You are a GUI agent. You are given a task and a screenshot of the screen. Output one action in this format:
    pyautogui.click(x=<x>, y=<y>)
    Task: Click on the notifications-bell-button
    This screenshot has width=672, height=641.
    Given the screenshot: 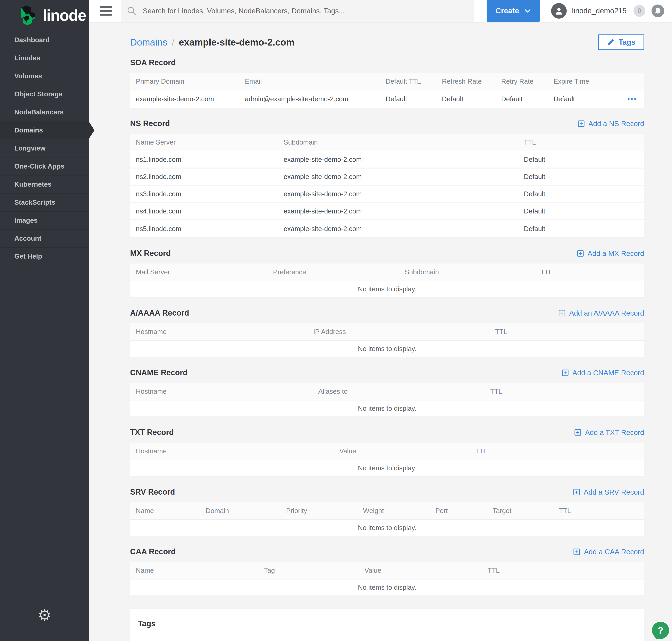 What is the action you would take?
    pyautogui.click(x=658, y=11)
    